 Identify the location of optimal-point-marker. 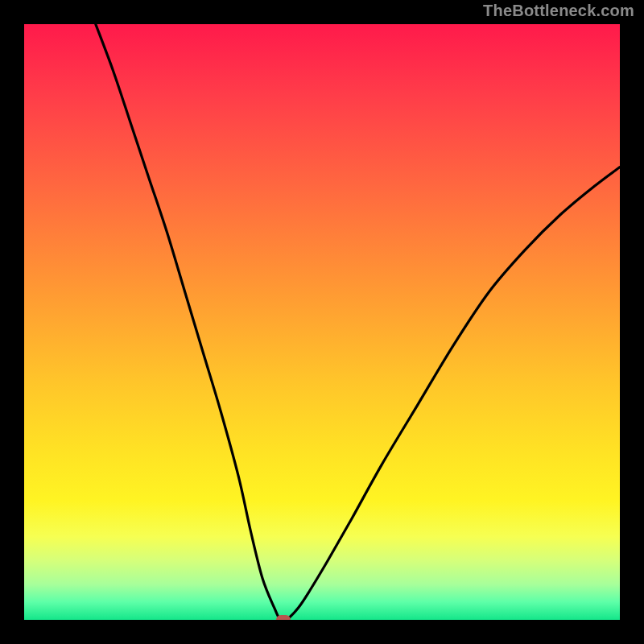
(283, 617).